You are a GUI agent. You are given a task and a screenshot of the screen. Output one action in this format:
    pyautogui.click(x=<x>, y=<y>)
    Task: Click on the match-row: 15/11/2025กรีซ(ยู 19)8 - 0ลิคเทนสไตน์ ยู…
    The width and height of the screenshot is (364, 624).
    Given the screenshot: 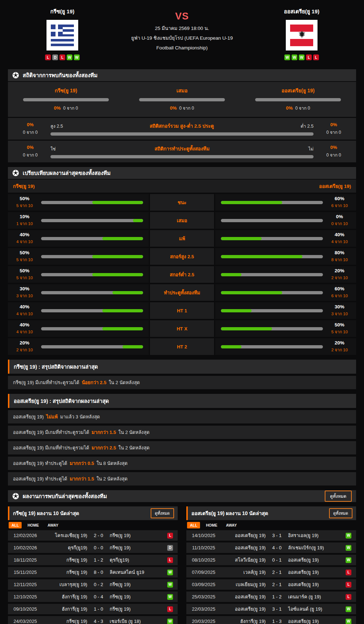 What is the action you would take?
    pyautogui.click(x=93, y=572)
    